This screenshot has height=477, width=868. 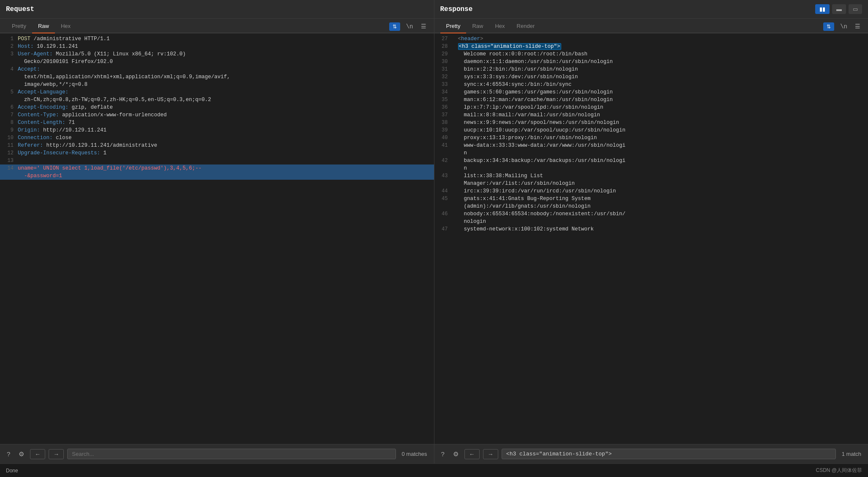 What do you see at coordinates (855, 9) in the screenshot?
I see `tabs-layout-btn: ▭` at bounding box center [855, 9].